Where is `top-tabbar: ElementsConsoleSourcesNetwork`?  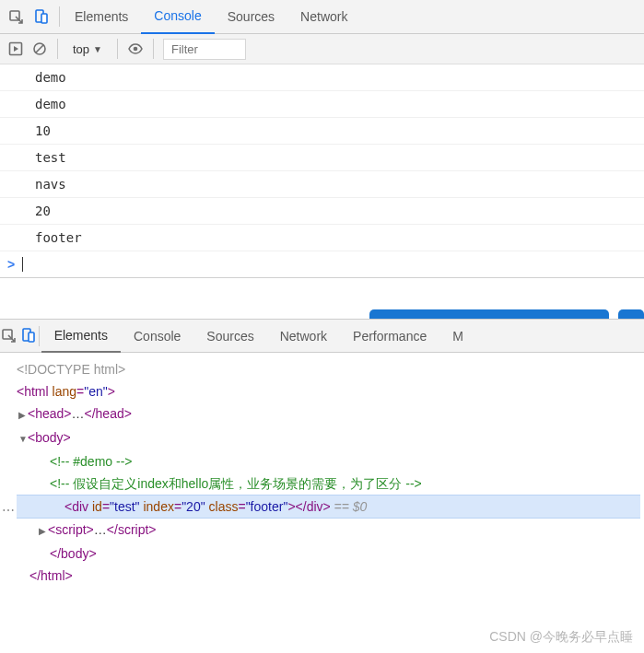 top-tabbar: ElementsConsoleSourcesNetwork is located at coordinates (322, 17).